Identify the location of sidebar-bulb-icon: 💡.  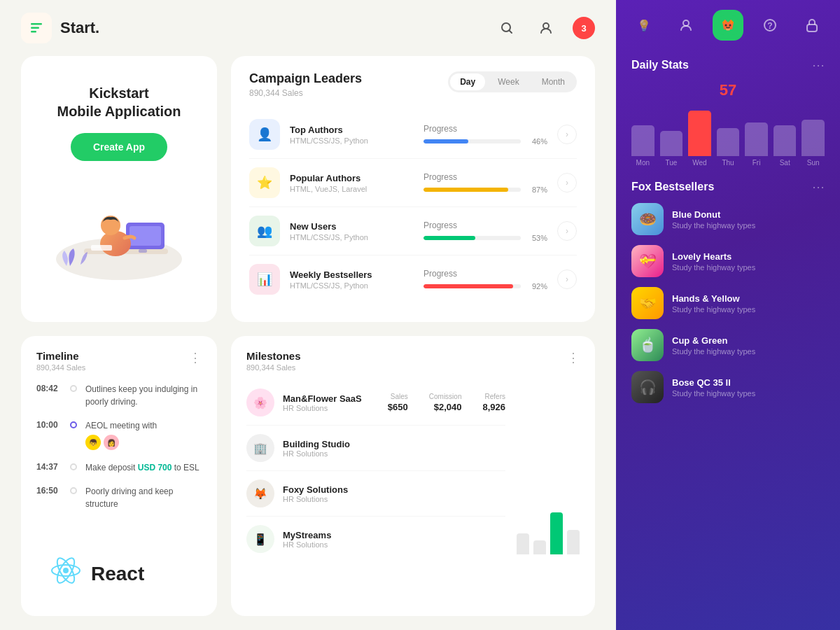
(644, 25).